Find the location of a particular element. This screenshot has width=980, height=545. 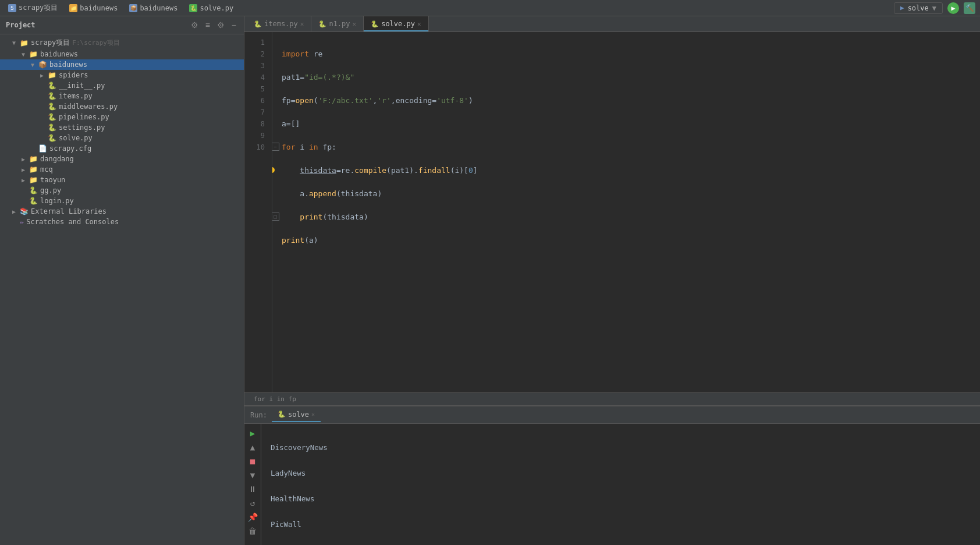

tab-items: 🐍 items.py ✕ is located at coordinates (279, 24).